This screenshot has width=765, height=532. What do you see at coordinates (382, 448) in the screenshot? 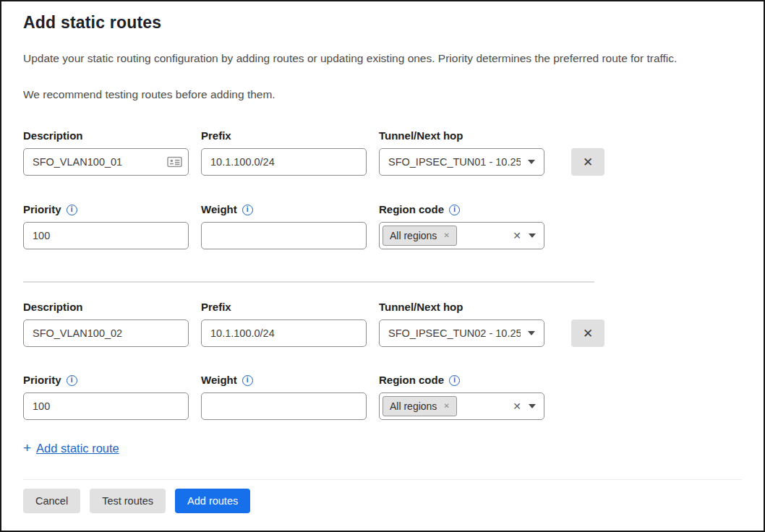
I see `add-static-route-row: + Add static route` at bounding box center [382, 448].